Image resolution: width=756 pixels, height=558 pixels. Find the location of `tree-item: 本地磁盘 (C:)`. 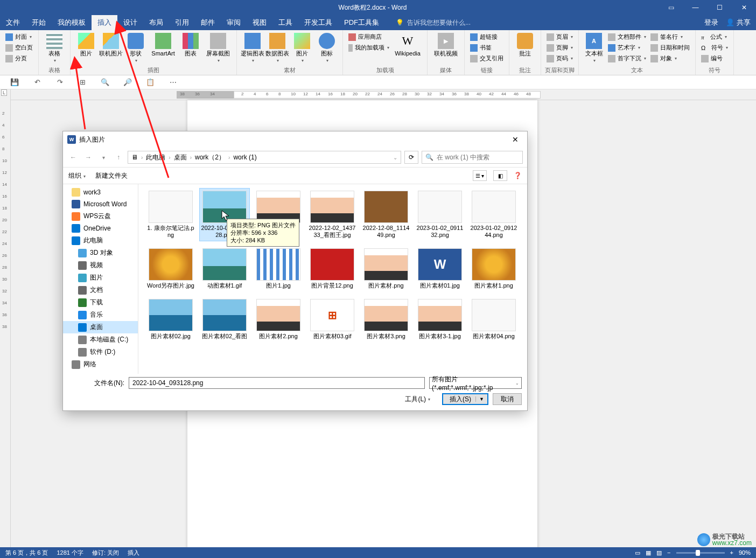

tree-item: 本地磁盘 (C:) is located at coordinates (100, 339).